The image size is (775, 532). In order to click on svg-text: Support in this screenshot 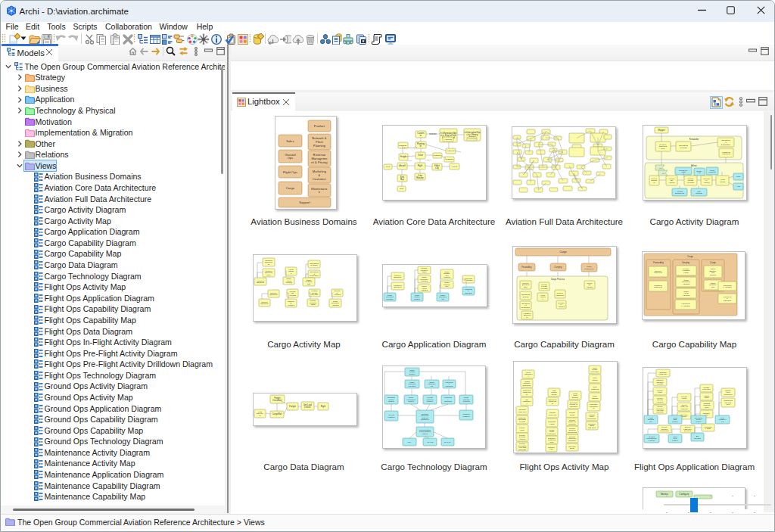, I will do `click(305, 203)`.